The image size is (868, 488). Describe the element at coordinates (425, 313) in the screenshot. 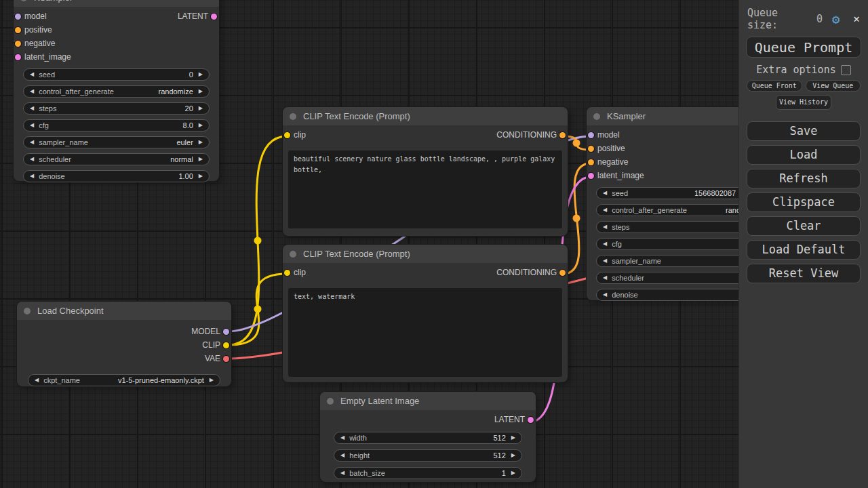

I see `node-clip-text-encode-negative: CLIP Text Encode (Prompt) clip CONDITION…` at that location.